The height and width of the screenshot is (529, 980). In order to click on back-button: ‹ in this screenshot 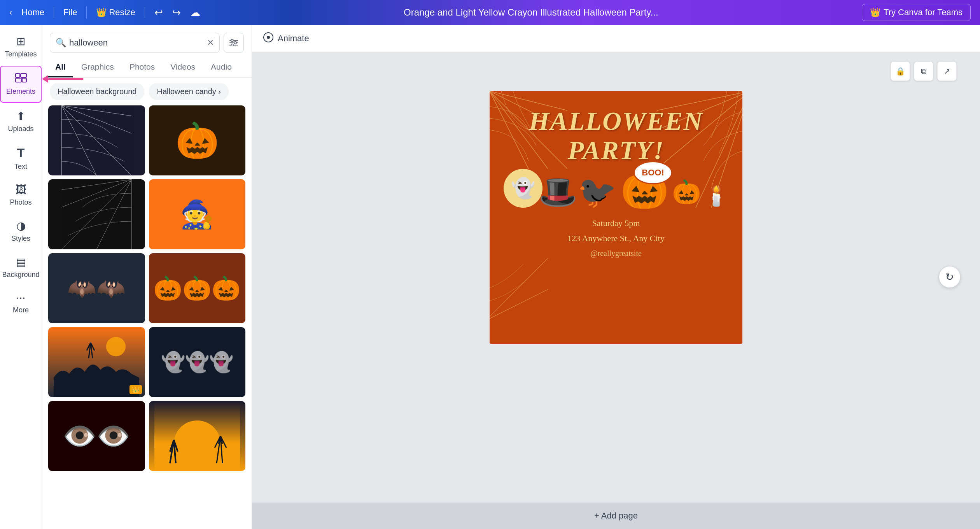, I will do `click(11, 12)`.